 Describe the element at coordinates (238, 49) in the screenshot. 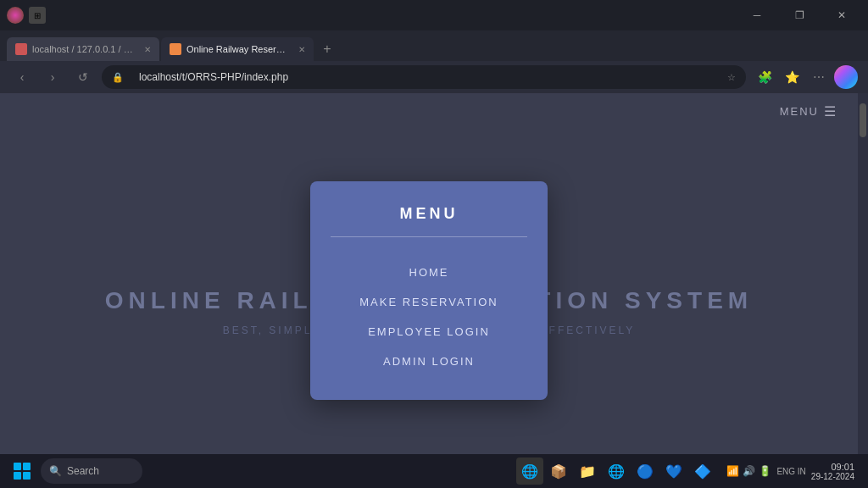

I see `tab-2-label: Online Railway Reservation Syste...` at that location.